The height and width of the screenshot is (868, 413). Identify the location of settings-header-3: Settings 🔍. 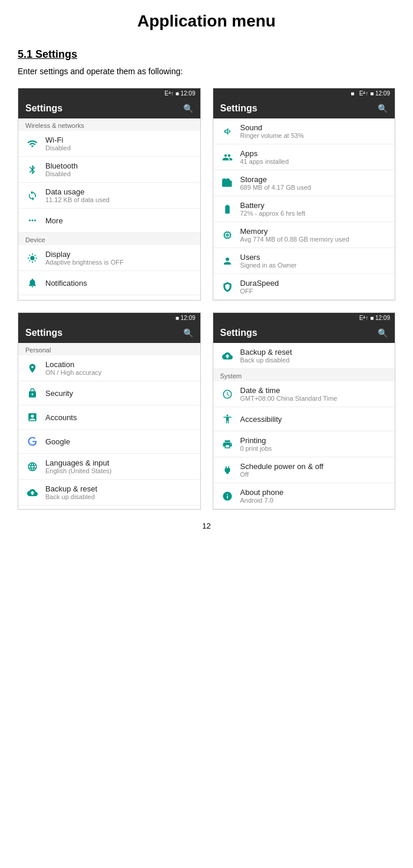
(110, 333).